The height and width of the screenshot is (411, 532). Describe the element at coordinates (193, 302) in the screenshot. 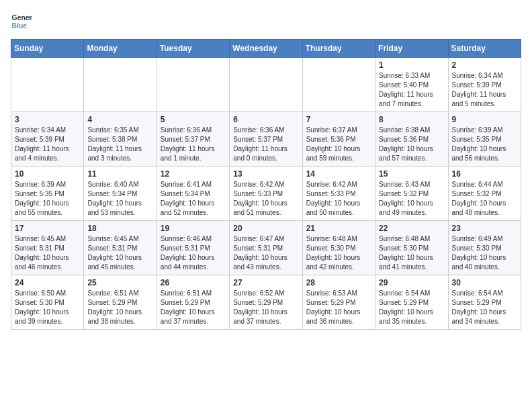

I see `calendar-cell: 26Sunrise: 6:51 AM Sunset: 5:29 PM Dayli…` at that location.